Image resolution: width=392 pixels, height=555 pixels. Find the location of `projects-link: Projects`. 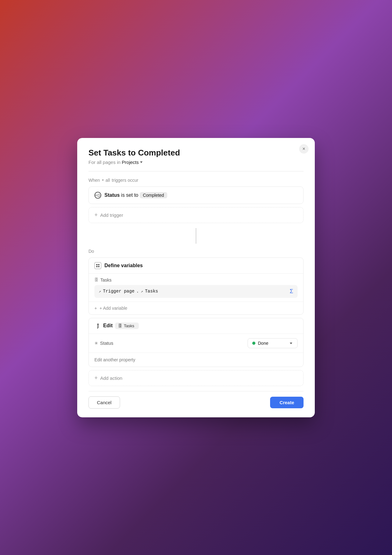

projects-link: Projects is located at coordinates (133, 162).